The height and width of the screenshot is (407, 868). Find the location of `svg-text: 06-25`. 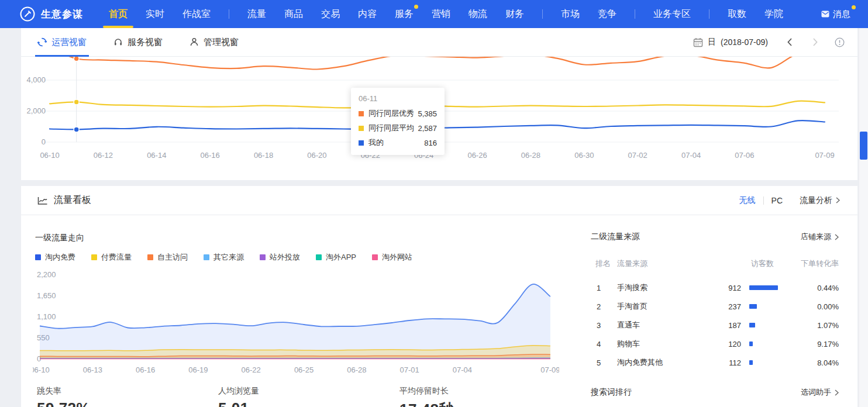

svg-text: 06-25 is located at coordinates (304, 370).